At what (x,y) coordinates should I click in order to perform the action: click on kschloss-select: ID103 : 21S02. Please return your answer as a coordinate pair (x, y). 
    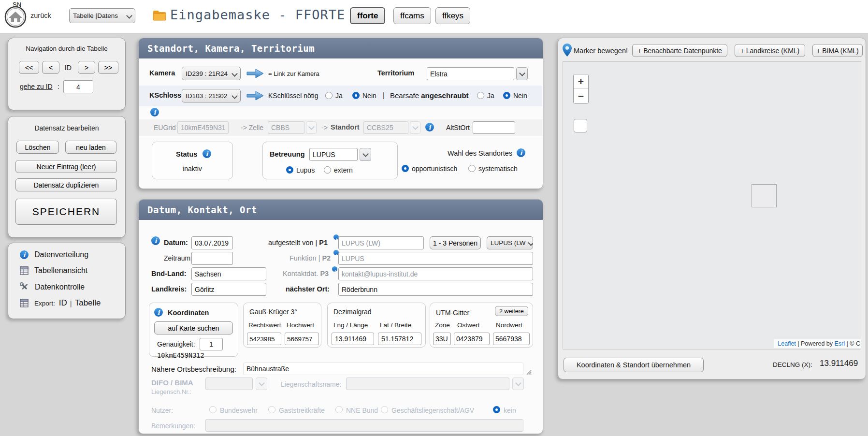
    Looking at the image, I should click on (211, 96).